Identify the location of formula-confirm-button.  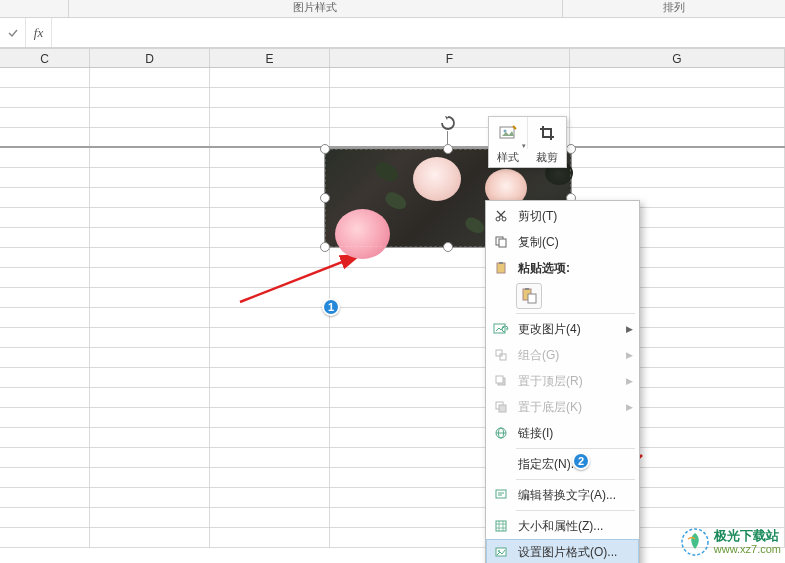
(13, 32).